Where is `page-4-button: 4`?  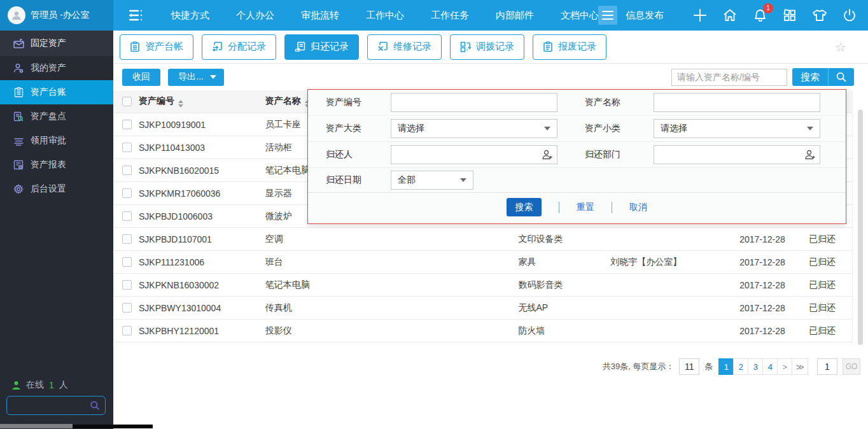 page-4-button: 4 is located at coordinates (770, 367).